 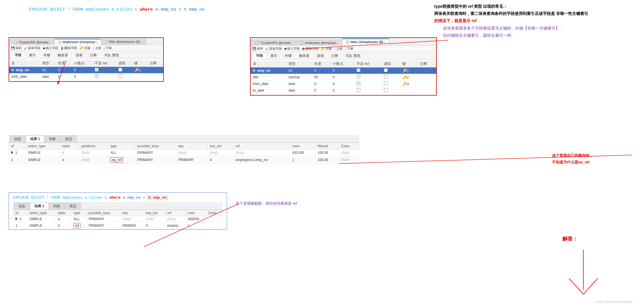 What do you see at coordinates (86, 60) in the screenshot?
I see `left-panel-border: 📋 * Explain001 @emplo... 📋 employees @em…` at bounding box center [86, 60].